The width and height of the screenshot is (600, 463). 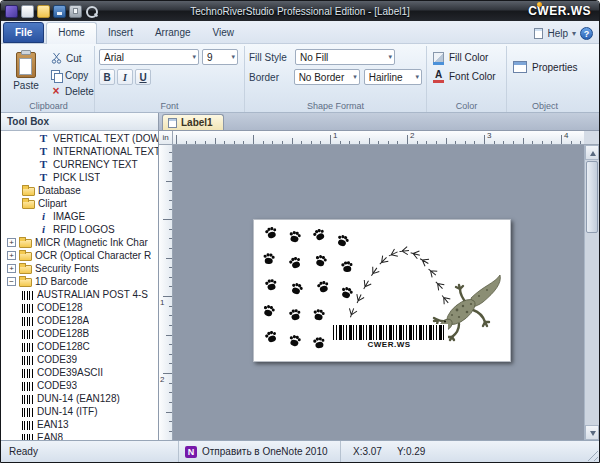 I want to click on toolbox-item: −1D Barcode, so click(x=80, y=282).